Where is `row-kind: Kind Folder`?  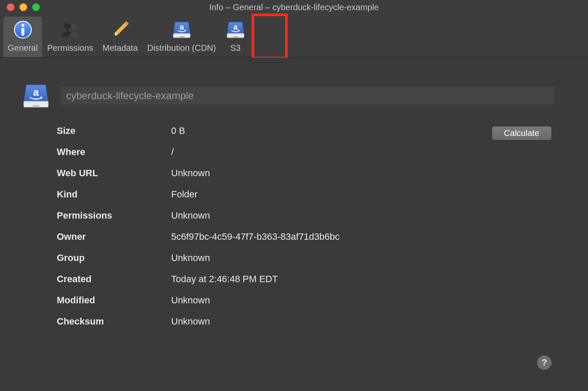 row-kind: Kind Folder is located at coordinates (305, 194).